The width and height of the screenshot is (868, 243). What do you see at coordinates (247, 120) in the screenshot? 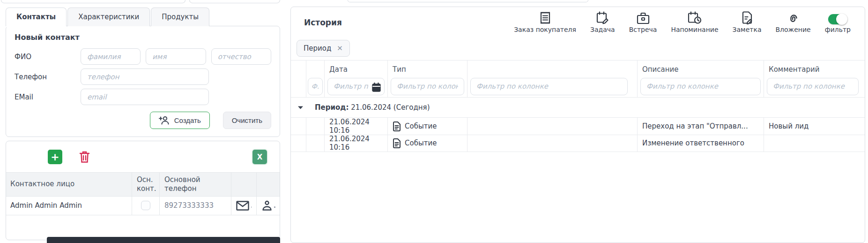
I see `clear-form-label: Очистить` at bounding box center [247, 120].